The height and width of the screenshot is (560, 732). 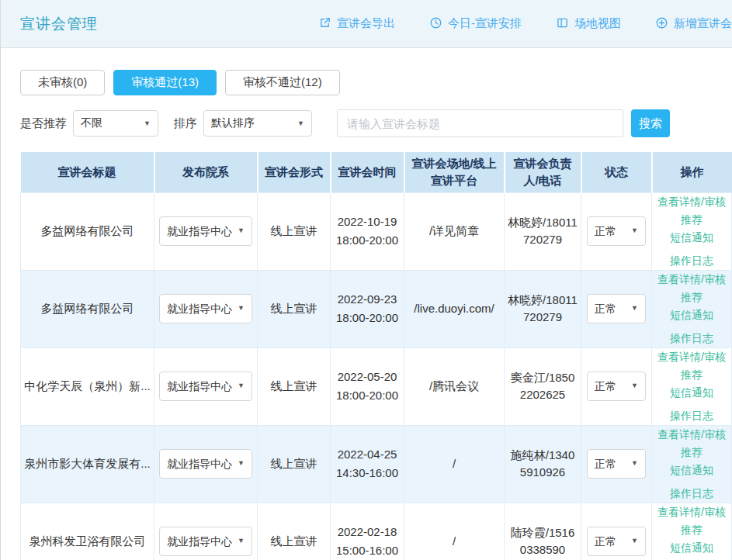 What do you see at coordinates (543, 464) in the screenshot?
I see `session-person-phone: 施纯林/13405910926` at bounding box center [543, 464].